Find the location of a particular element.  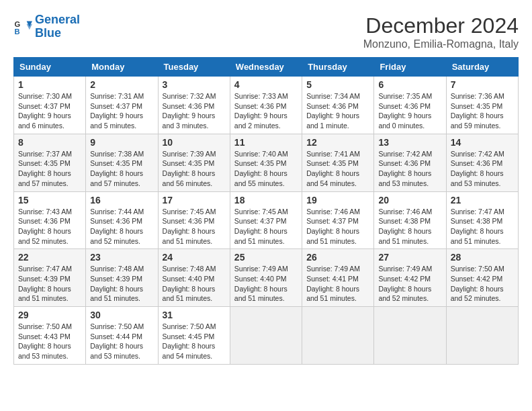

calendar-cell: 23Sunrise: 7:48 AM Sunset: 4:39 PM Dayli… is located at coordinates (122, 278).